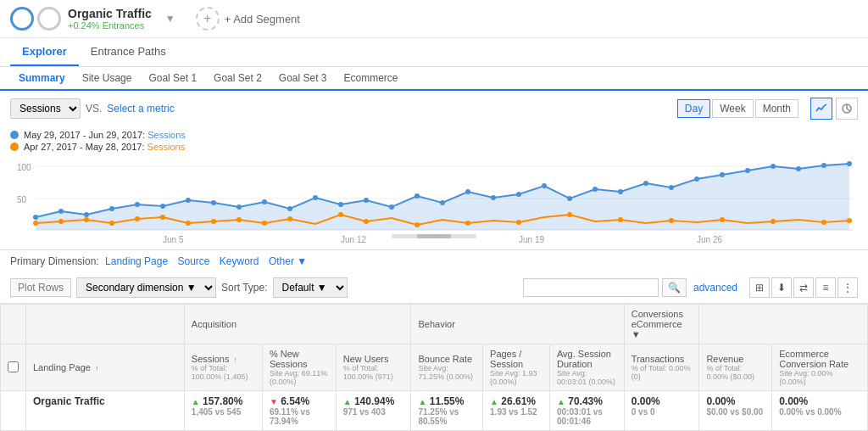 Image resolution: width=868 pixels, height=431 pixels. I want to click on period-btn-month: Month, so click(776, 109).